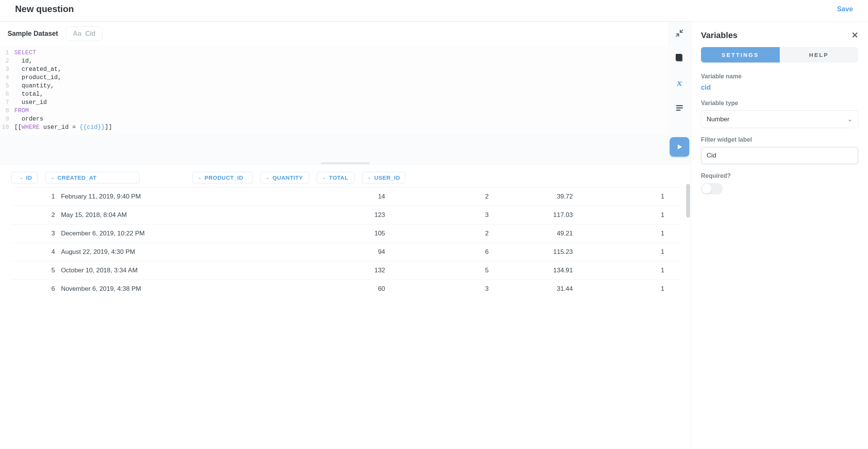 The image size is (868, 449). I want to click on cell: 4, so click(35, 252).